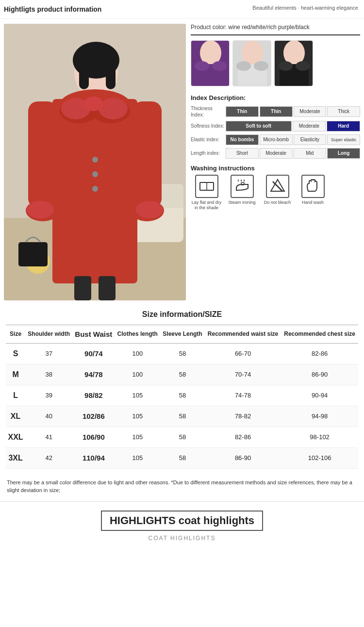 The width and height of the screenshot is (364, 627). What do you see at coordinates (16, 334) in the screenshot?
I see `col-size: Size` at bounding box center [16, 334].